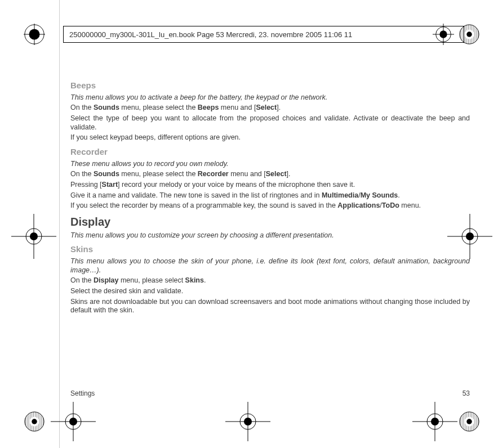  Describe the element at coordinates (110, 185) in the screenshot. I see `bold-text: Start` at that location.